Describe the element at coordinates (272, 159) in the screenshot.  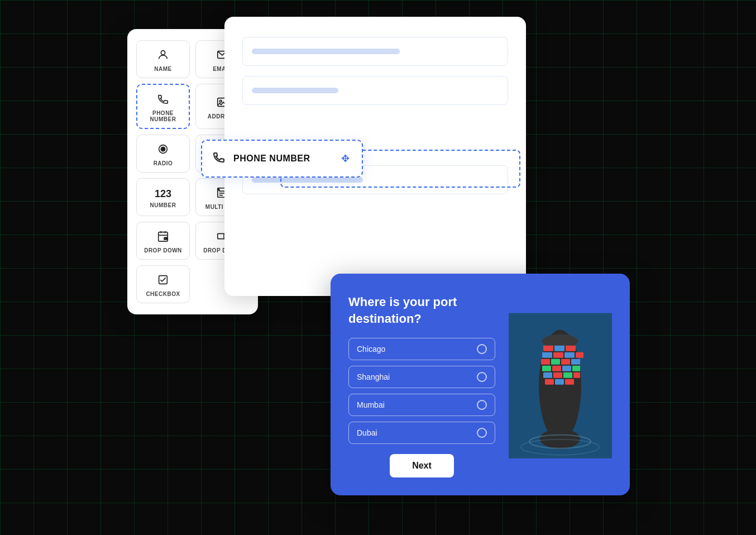
I see `dragged-field-label: PHONE NUMBER` at that location.